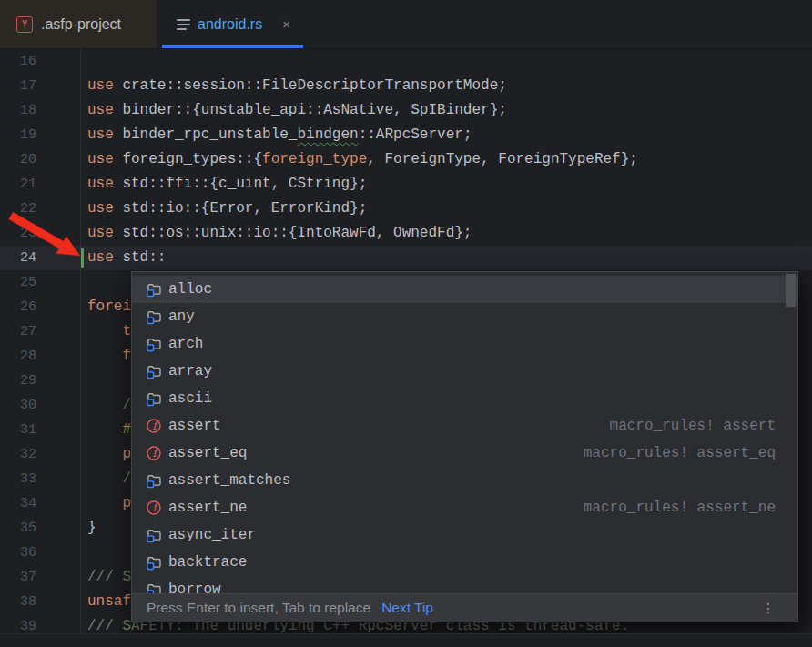 The height and width of the screenshot is (647, 812). I want to click on code-line: 21use std::ffi::{c_uint, CString};, so click(406, 184).